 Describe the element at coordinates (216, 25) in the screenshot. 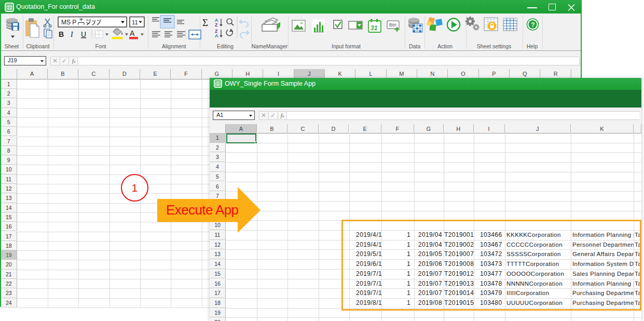

I see `svg-text: Z` at that location.